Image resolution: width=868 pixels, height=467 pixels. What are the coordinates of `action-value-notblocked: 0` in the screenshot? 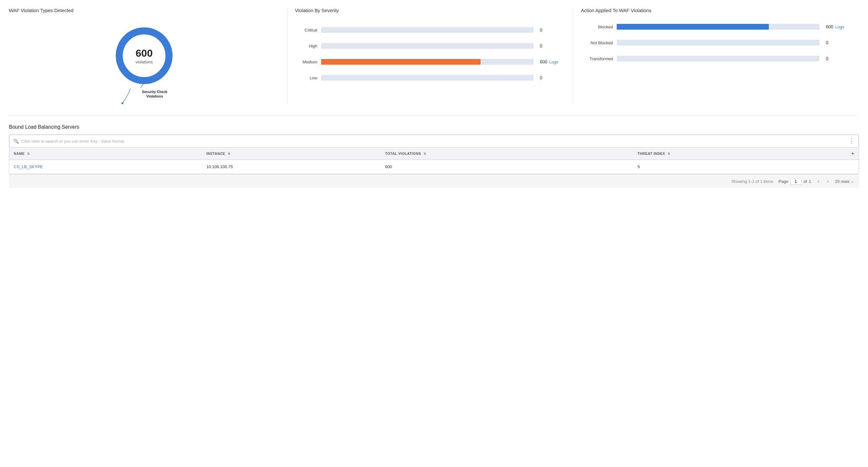 It's located at (839, 42).